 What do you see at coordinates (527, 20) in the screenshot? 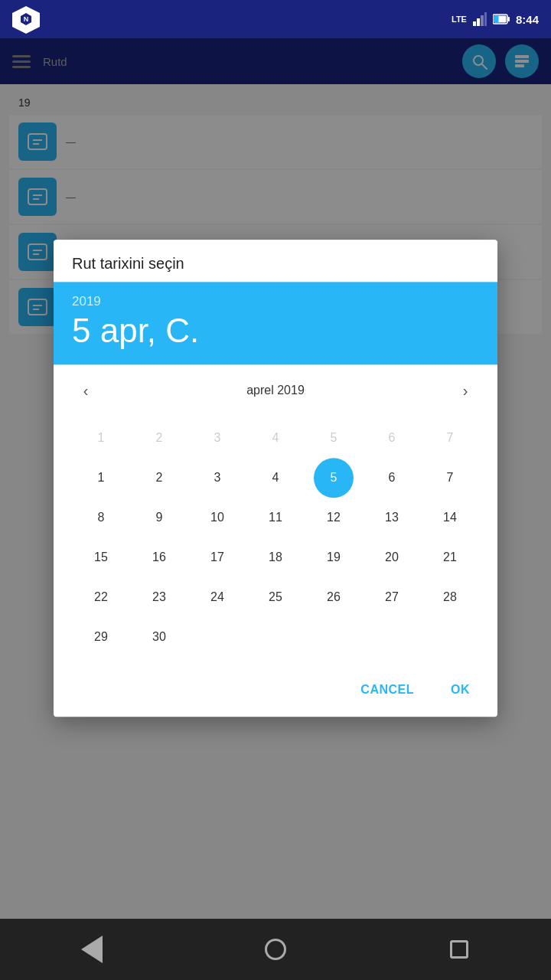
I see `clock: 8:44` at bounding box center [527, 20].